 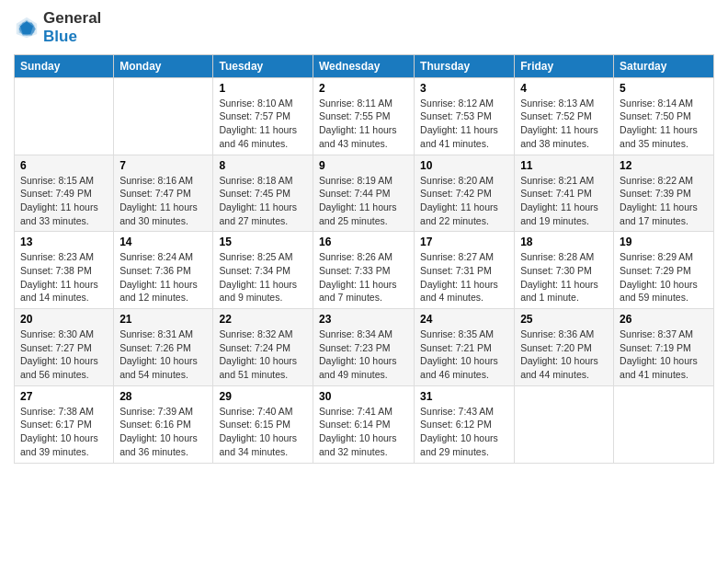 What do you see at coordinates (564, 201) in the screenshot?
I see `day-info: Sunrise: 8:21 AM Sunset: 7:41 PM Dayligh…` at bounding box center [564, 201].